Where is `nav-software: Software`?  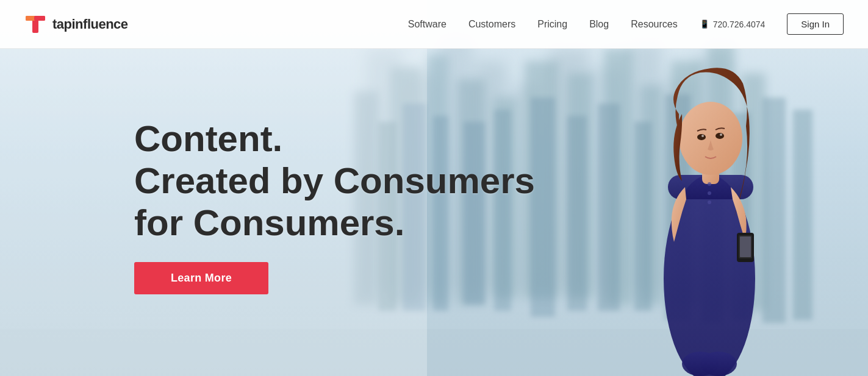 nav-software: Software is located at coordinates (427, 24).